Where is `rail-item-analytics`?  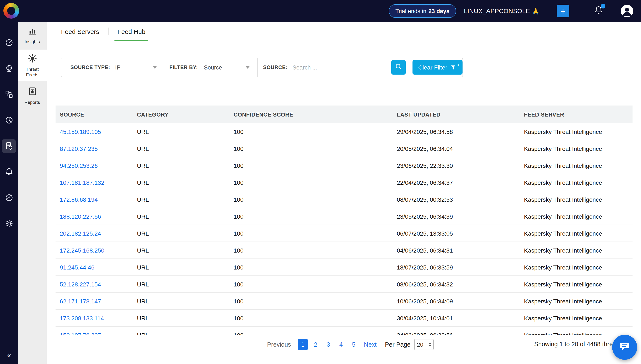
rail-item-analytics is located at coordinates (9, 120).